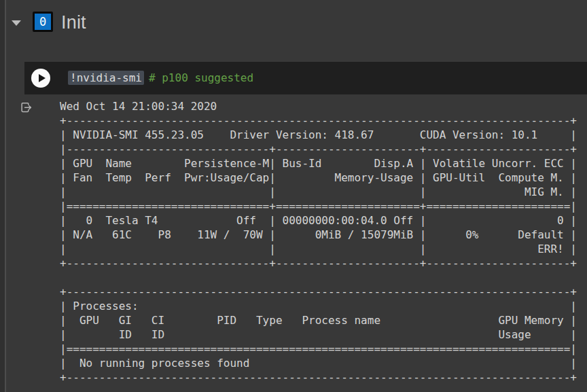  I want to click on chevron-down-icon, so click(16, 23).